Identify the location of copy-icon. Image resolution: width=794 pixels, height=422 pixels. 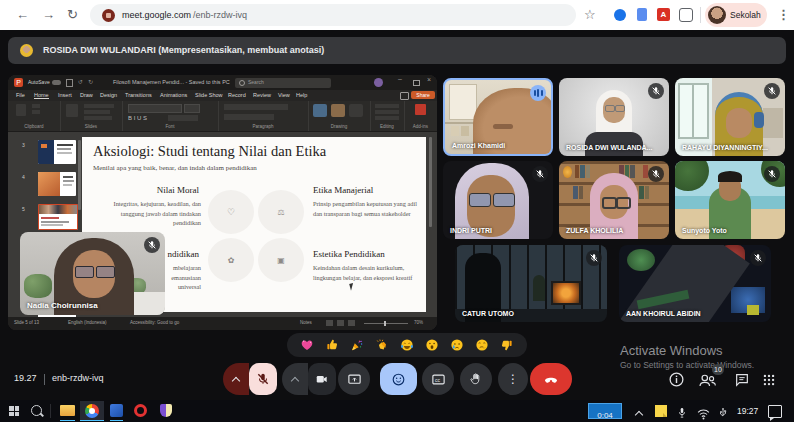
(36, 112).